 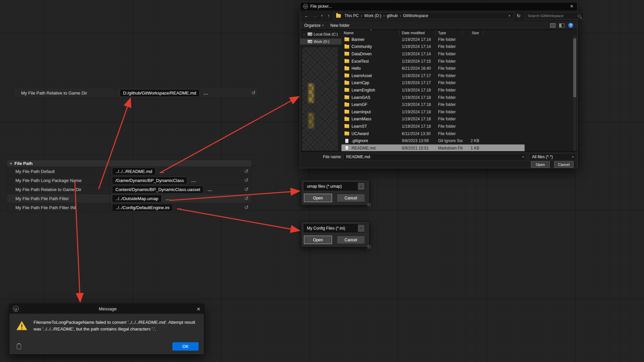 I want to click on forward-icon: →, so click(x=315, y=16).